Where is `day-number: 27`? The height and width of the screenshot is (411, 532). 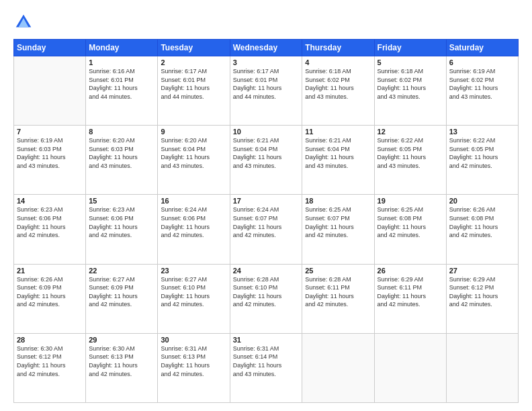 day-number: 27 is located at coordinates (482, 271).